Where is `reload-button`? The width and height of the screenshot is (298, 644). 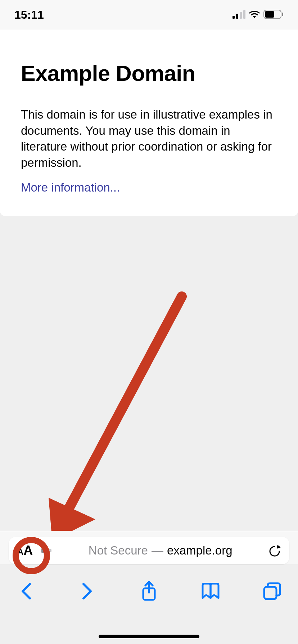 reload-button is located at coordinates (275, 551).